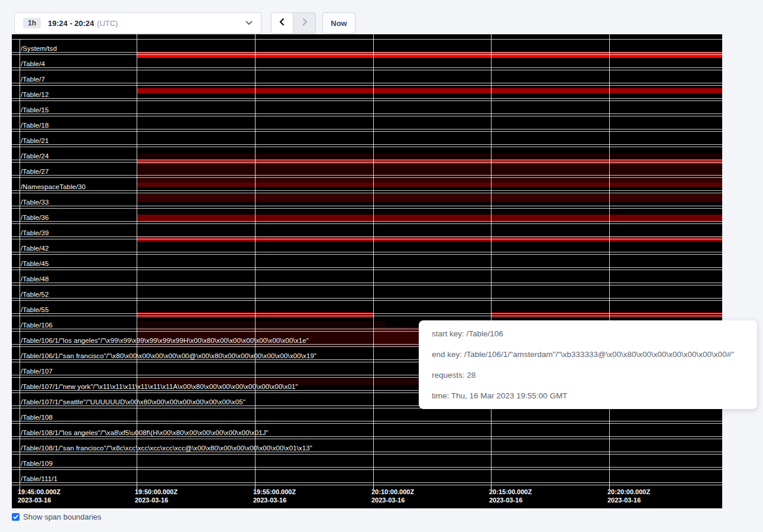  Describe the element at coordinates (167, 448) in the screenshot. I see `row-key-label: /Table/108/1/"san francisco"/"\x8c\xcc\x…` at that location.